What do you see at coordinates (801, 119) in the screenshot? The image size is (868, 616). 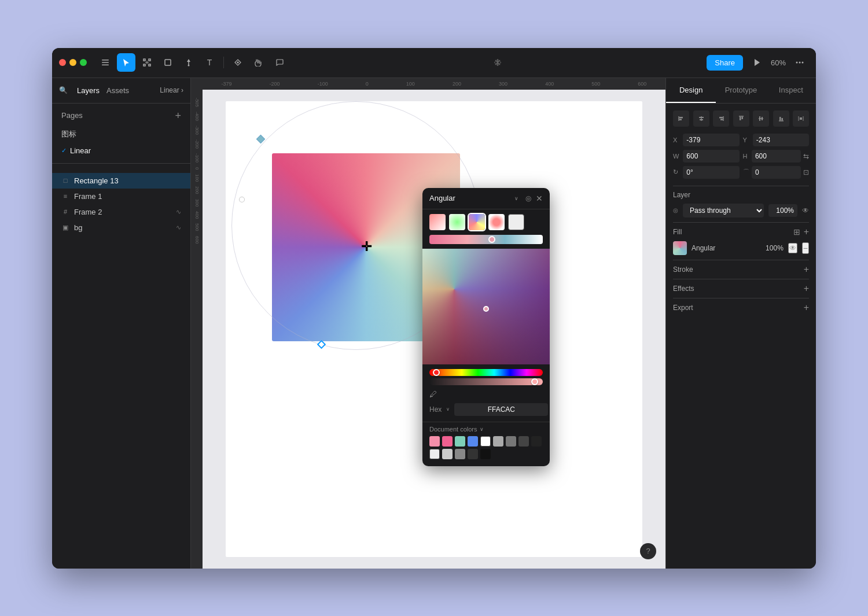 I see `distribute-h-button` at bounding box center [801, 119].